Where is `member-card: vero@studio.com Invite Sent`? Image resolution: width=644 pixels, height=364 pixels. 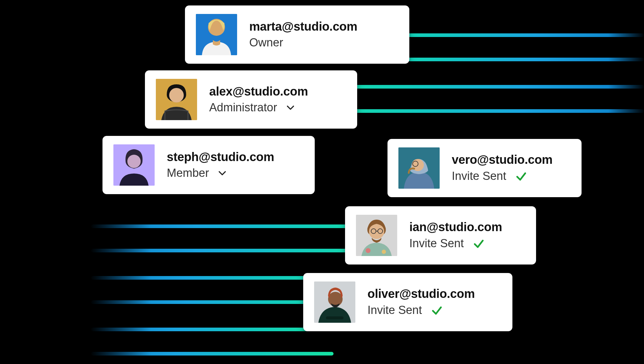 member-card: vero@studio.com Invite Sent is located at coordinates (485, 168).